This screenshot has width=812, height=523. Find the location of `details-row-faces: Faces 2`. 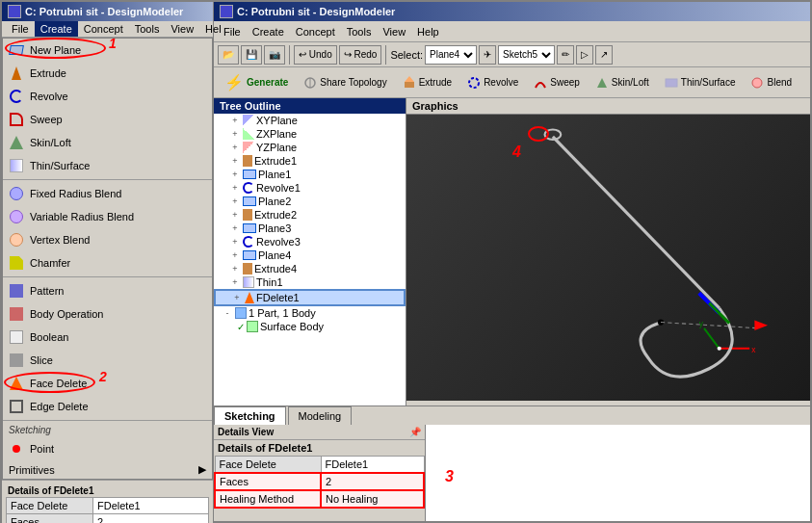

details-row-faces: Faces 2 is located at coordinates (320, 482).